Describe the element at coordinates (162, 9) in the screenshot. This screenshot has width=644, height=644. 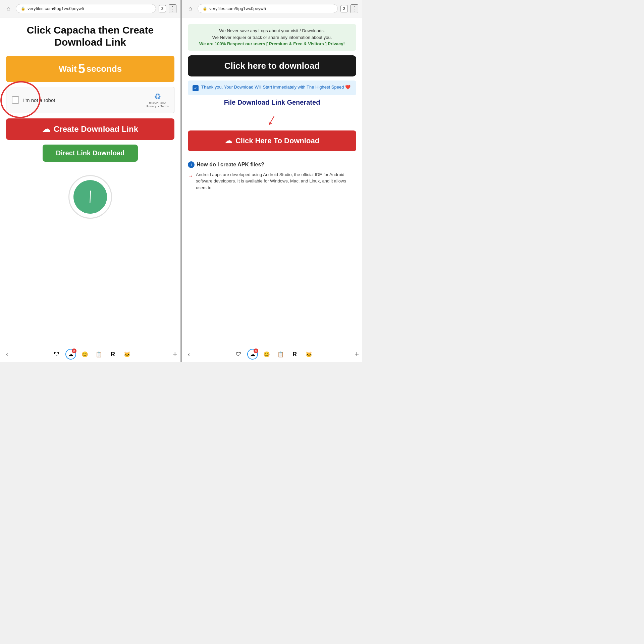
I see `left-tab-badge: 2` at that location.